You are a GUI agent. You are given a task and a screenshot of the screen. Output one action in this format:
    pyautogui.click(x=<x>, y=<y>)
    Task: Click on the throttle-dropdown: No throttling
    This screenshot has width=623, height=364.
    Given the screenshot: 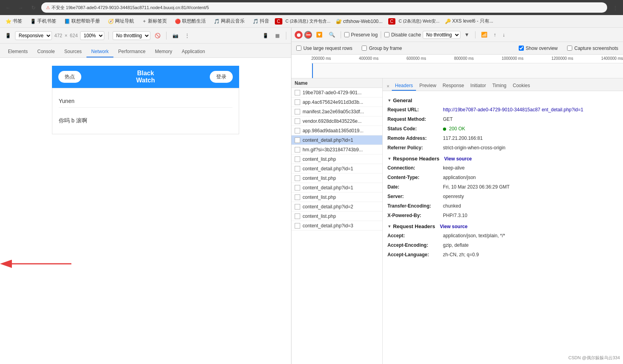 What is the action you would take?
    pyautogui.click(x=442, y=35)
    